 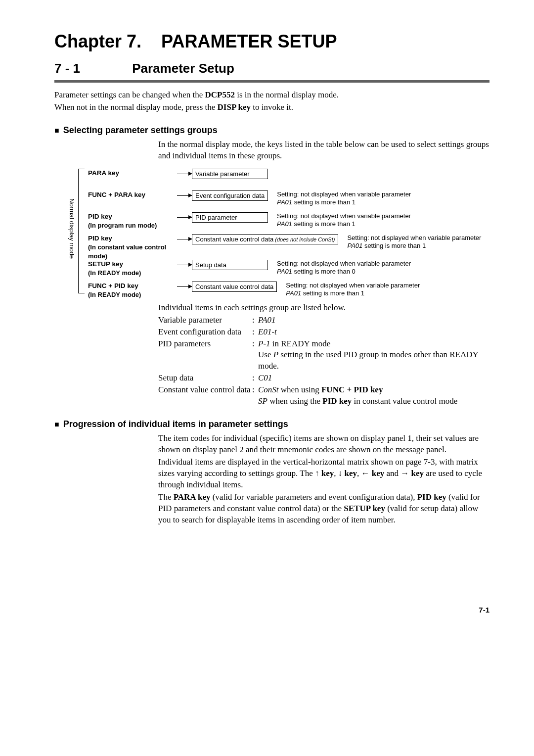 I want to click on intro-text: When not in the normal display mode, pre…, so click(x=136, y=107).